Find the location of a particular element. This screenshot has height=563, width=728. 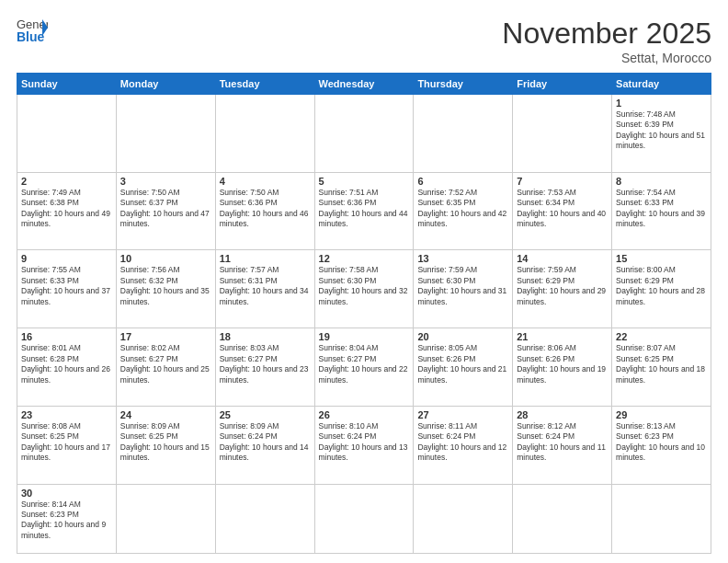

day-9: 9 Sunrise: 7:55 AMSunset: 6:33 PMDayligh… is located at coordinates (67, 289).